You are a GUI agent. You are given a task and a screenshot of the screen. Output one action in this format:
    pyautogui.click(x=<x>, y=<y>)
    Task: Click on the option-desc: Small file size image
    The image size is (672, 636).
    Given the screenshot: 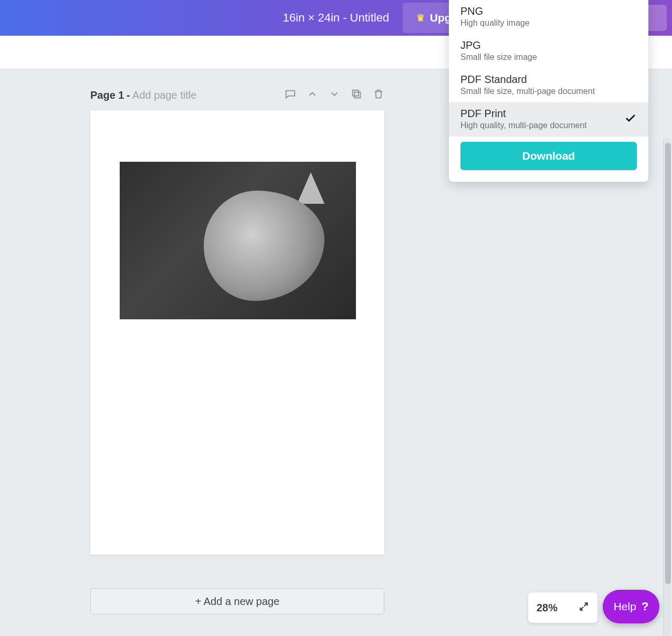 What is the action you would take?
    pyautogui.click(x=549, y=57)
    